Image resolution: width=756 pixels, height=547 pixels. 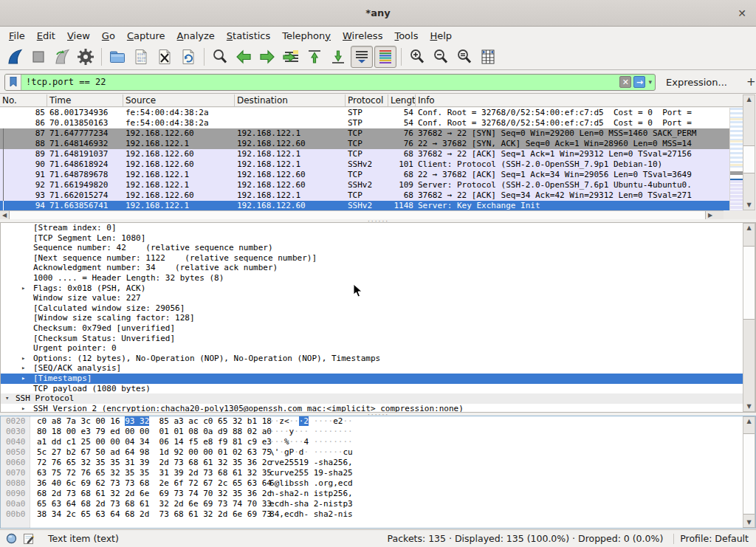 I want to click on detail-row: [Next sequence number: 1122 (relative se…, so click(x=378, y=258).